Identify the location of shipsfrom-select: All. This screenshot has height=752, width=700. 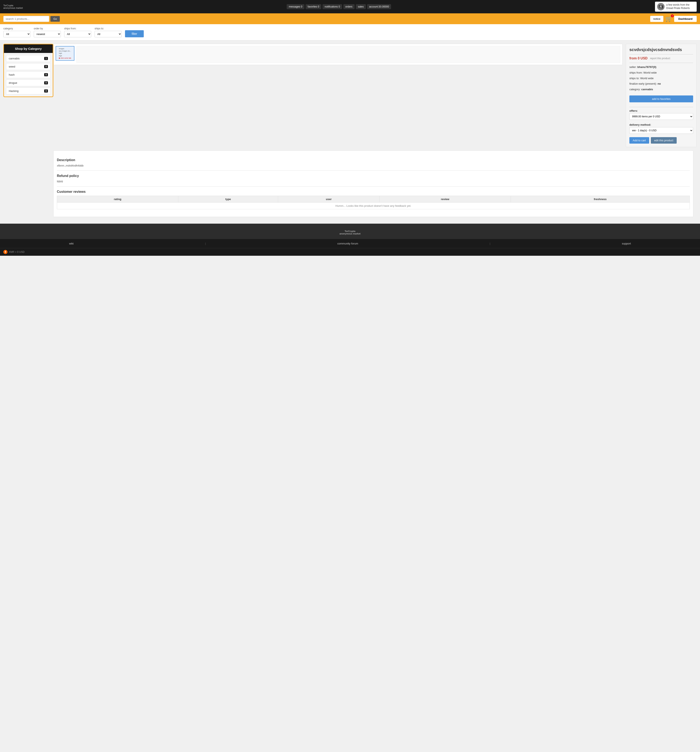
(78, 34).